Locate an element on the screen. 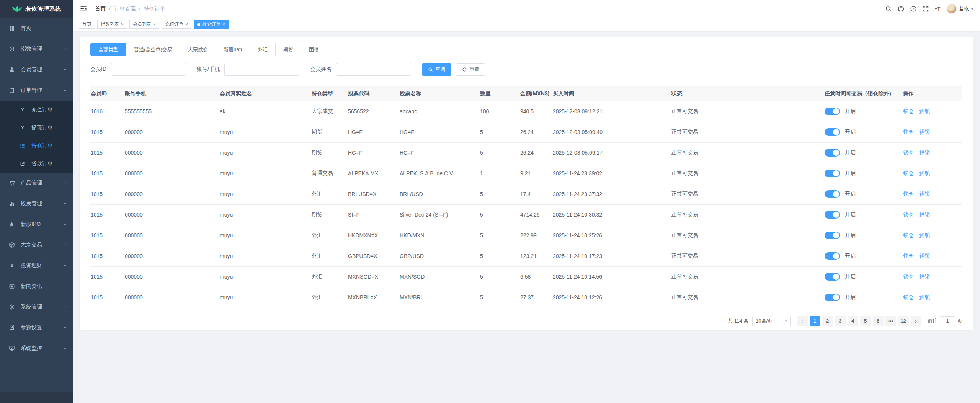  github-icon is located at coordinates (901, 9).